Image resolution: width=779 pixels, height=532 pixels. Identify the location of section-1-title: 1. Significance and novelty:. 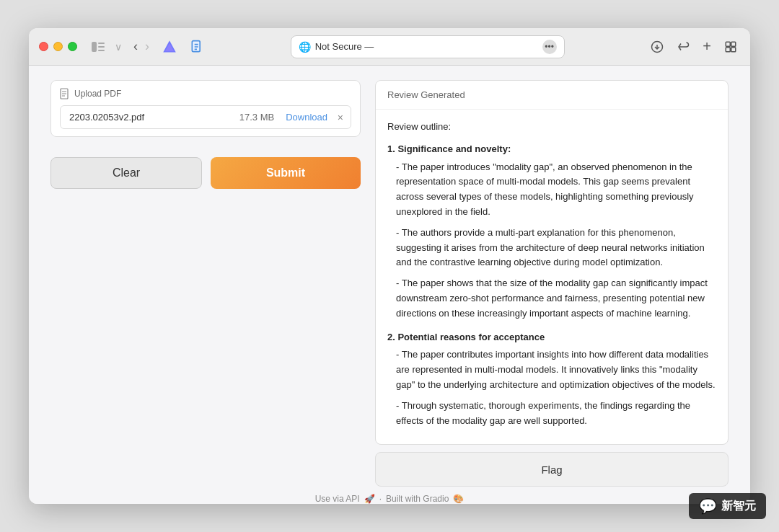
(552, 150).